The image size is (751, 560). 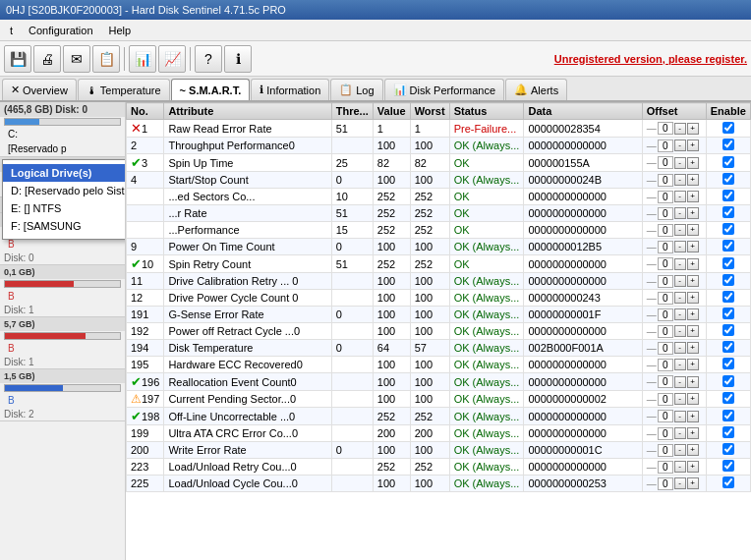 What do you see at coordinates (438, 145) in the screenshot?
I see `table-row: 2 Throughput Performance0 100 100 OK (Al…` at bounding box center [438, 145].